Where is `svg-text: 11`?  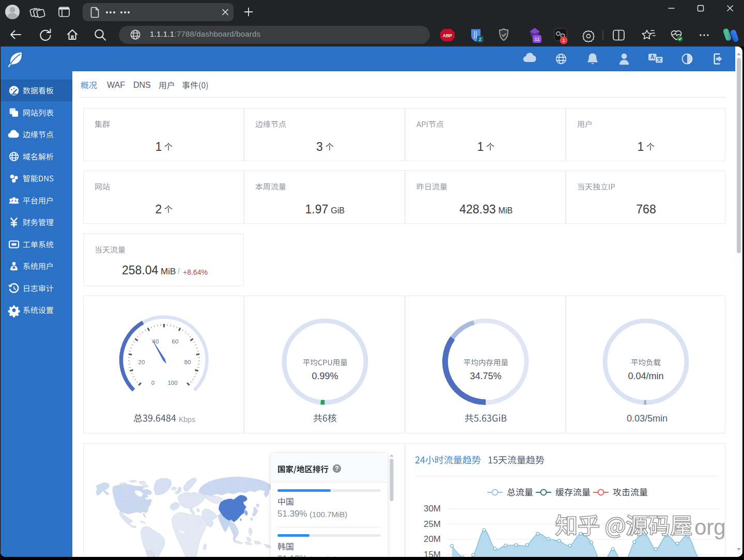 svg-text: 11 is located at coordinates (537, 39).